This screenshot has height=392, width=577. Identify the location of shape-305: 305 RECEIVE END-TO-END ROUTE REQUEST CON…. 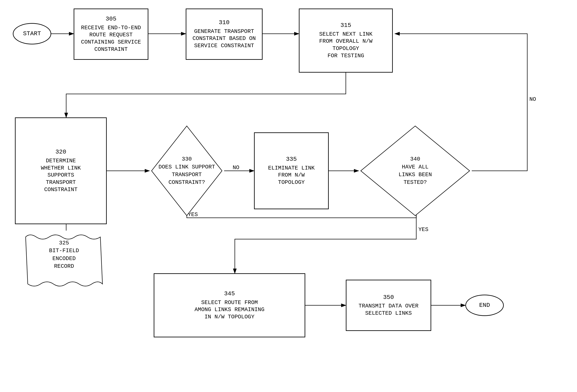
(111, 34).